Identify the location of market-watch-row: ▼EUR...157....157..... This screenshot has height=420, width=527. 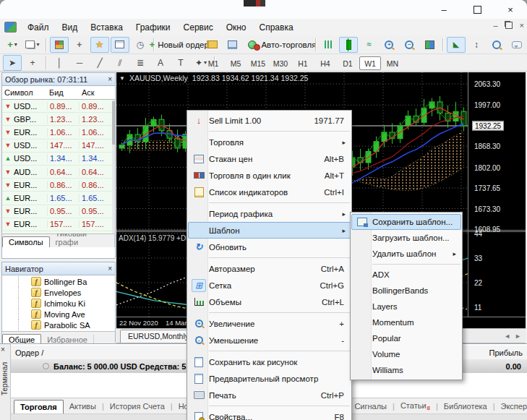
(59, 225).